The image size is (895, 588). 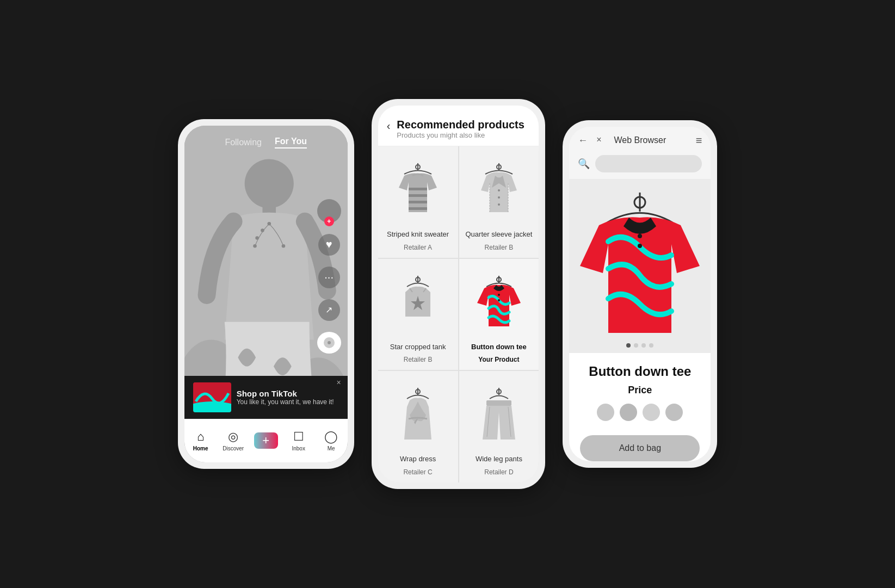 What do you see at coordinates (498, 472) in the screenshot?
I see `pants-retailer: Retailer D` at bounding box center [498, 472].